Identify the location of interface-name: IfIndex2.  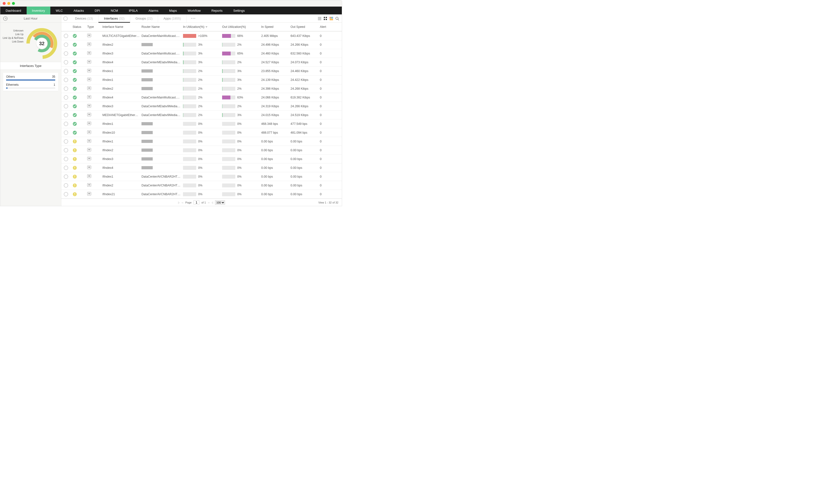
(122, 185).